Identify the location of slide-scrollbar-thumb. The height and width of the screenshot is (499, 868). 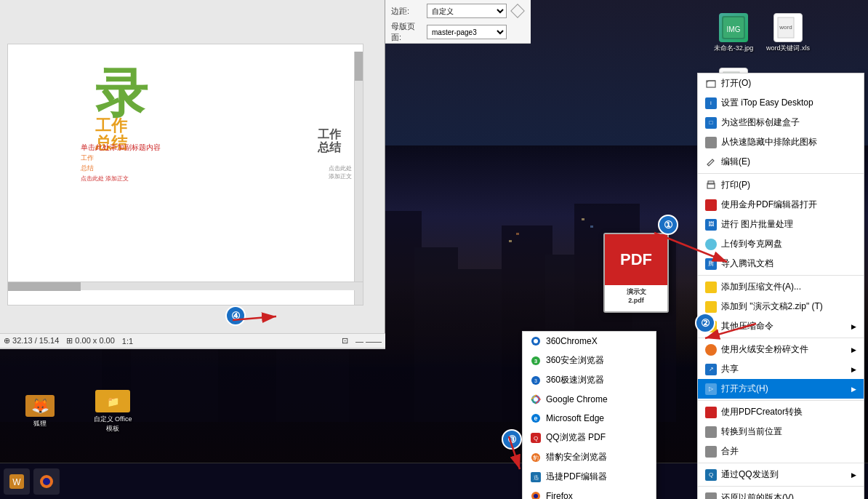
(359, 66).